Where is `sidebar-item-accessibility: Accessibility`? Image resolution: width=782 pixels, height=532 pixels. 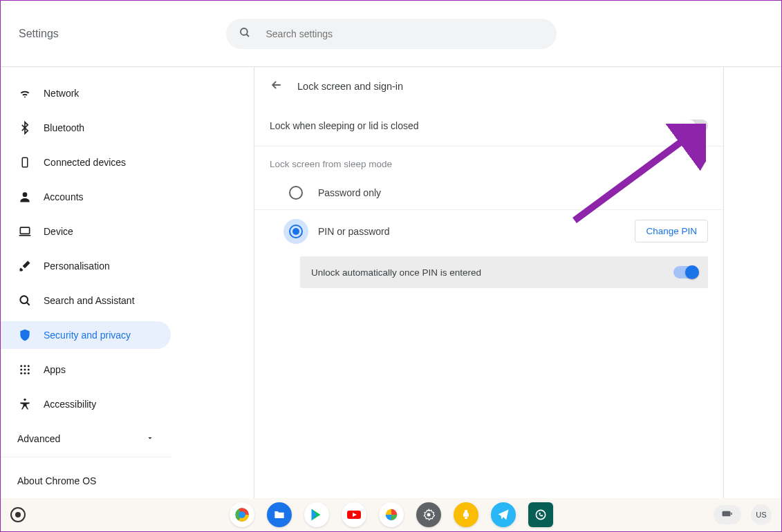
sidebar-item-accessibility: Accessibility is located at coordinates (86, 404).